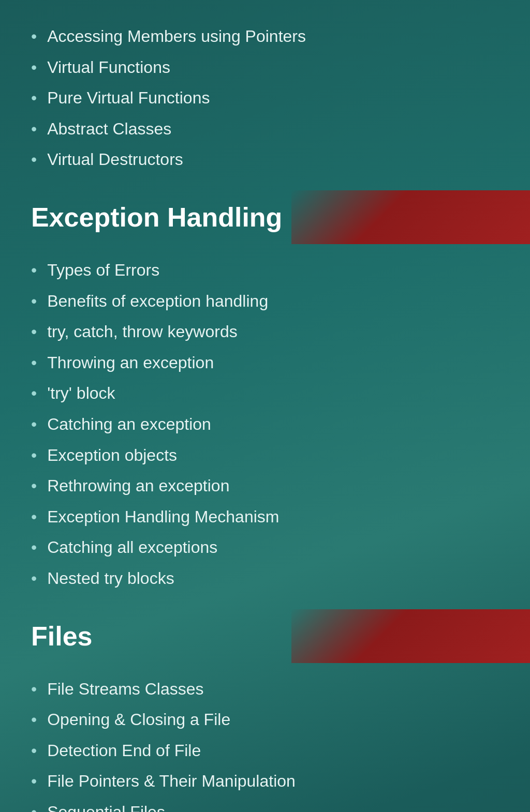 This screenshot has width=530, height=812. Describe the element at coordinates (132, 548) in the screenshot. I see `list-item-text: Catching all exceptions` at that location.